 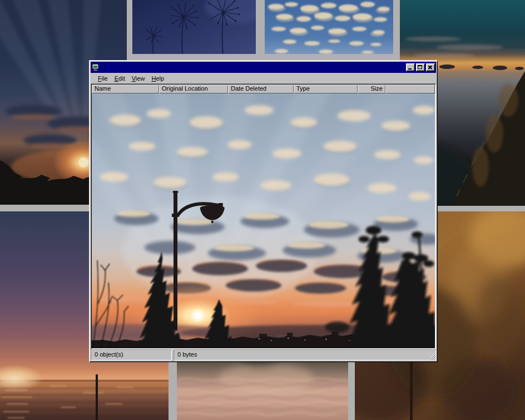 I want to click on menu-bar: File Edit View Help, so click(x=264, y=78).